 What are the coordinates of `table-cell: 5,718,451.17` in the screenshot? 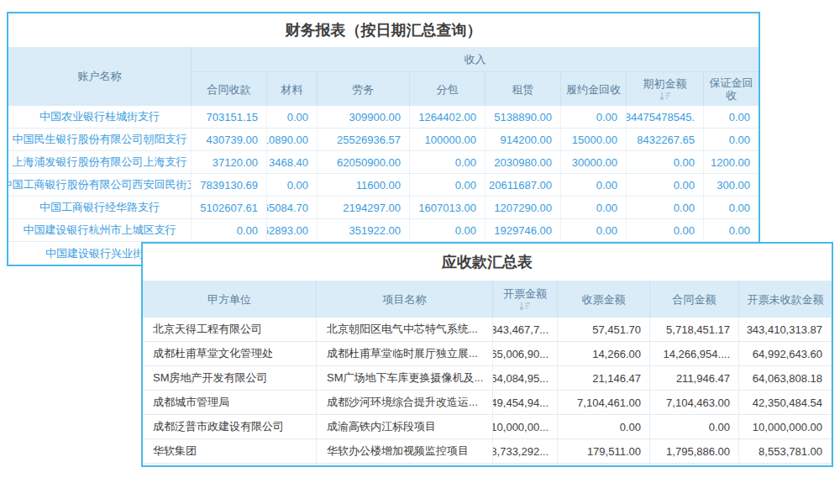 It's located at (695, 329).